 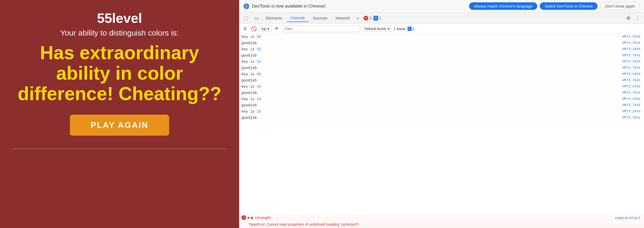 What do you see at coordinates (377, 18) in the screenshot?
I see `message-count-badge: ☰ 1` at bounding box center [377, 18].